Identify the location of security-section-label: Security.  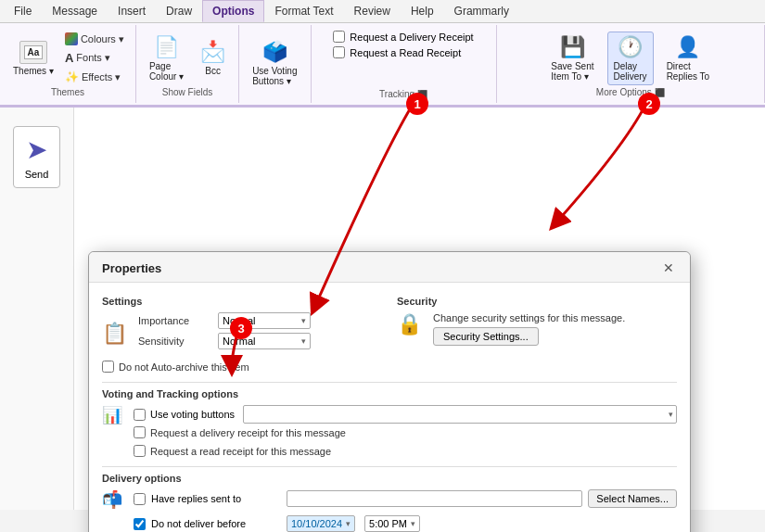
(537, 301).